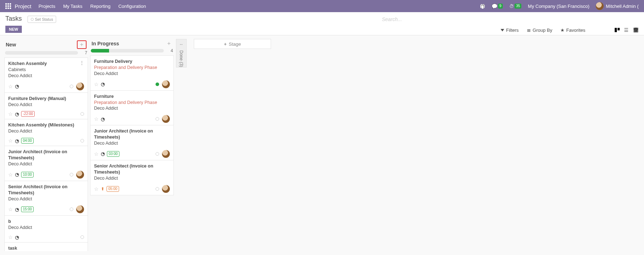 This screenshot has height=255, width=644. Describe the element at coordinates (636, 30) in the screenshot. I see `calendar-view-icon` at that location.